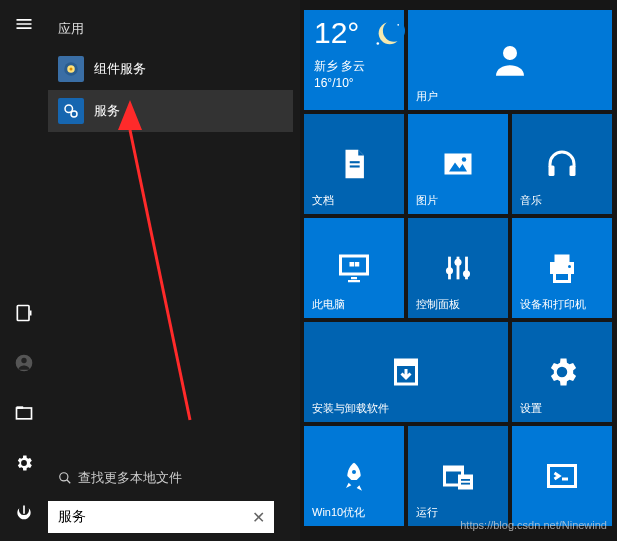 The image size is (617, 541). What do you see at coordinates (120, 69) in the screenshot?
I see `app-item-label: 组件服务` at bounding box center [120, 69].